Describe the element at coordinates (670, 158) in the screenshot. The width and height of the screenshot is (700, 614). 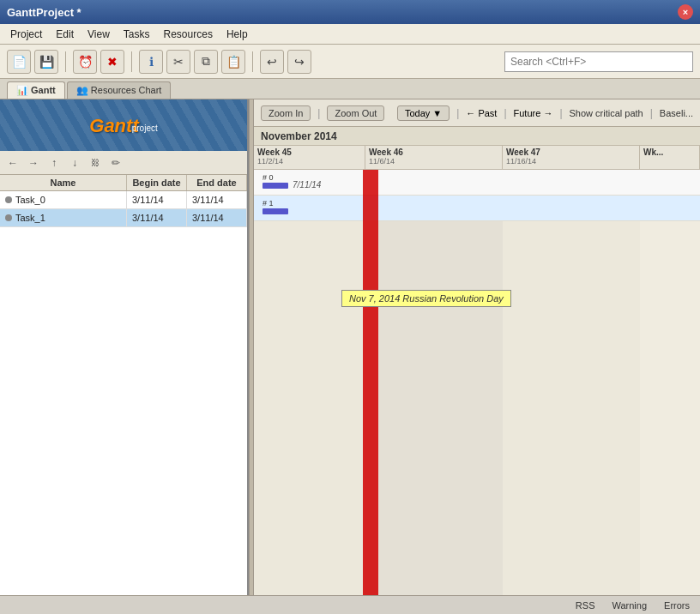
I see `week-col-48: Wk...` at that location.